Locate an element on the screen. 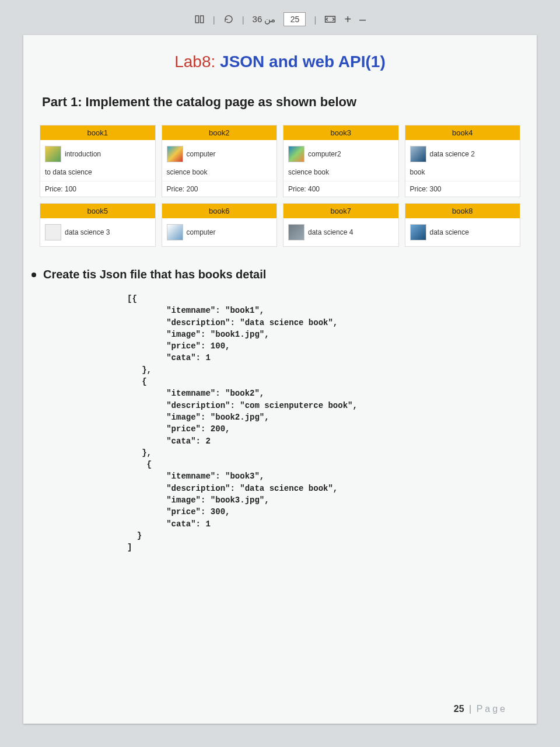  page-total-label: من 36 is located at coordinates (264, 19).